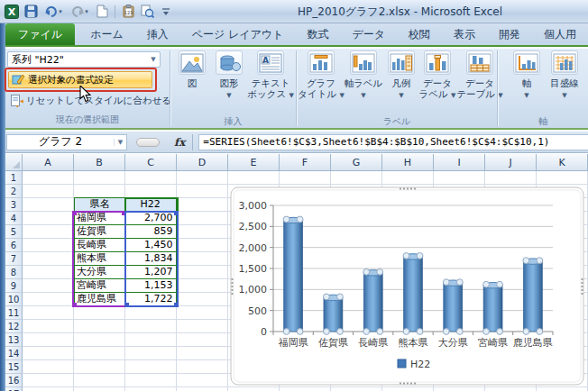 The height and width of the screenshot is (391, 588). Describe the element at coordinates (258, 312) in the screenshot. I see `svg-text: 500` at that location.